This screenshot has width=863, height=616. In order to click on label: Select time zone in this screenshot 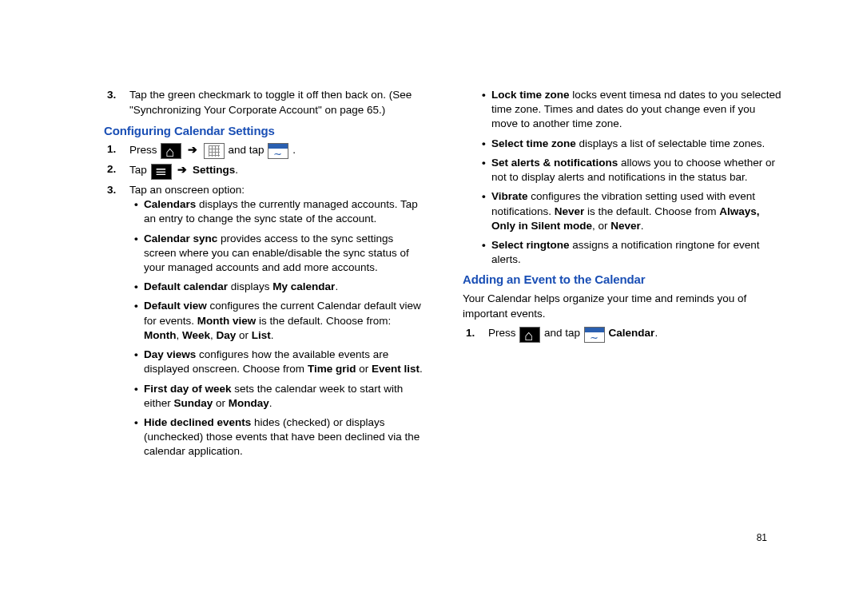, I will do `click(534, 144)`.